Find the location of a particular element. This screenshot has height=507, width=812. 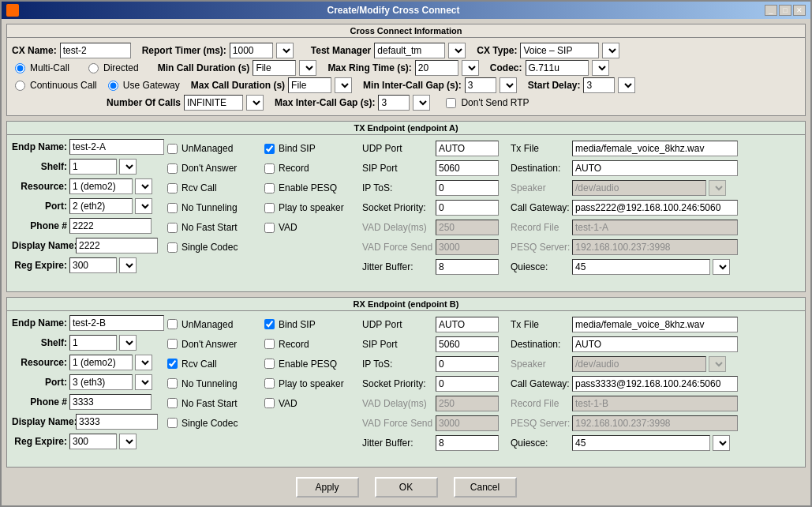

tx-endp-name-input is located at coordinates (117, 147).